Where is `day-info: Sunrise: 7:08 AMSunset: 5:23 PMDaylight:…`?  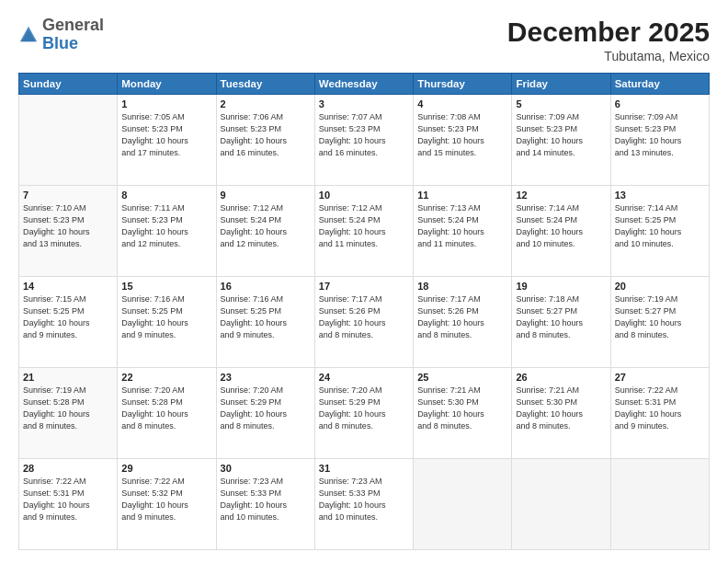 day-info: Sunrise: 7:08 AMSunset: 5:23 PMDaylight:… is located at coordinates (462, 135).